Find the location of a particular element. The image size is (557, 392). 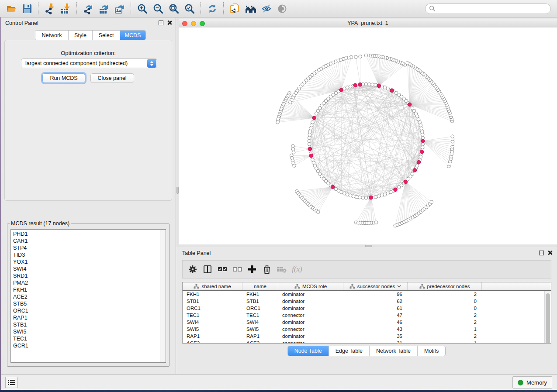

table-scrollbar is located at coordinates (548, 317).